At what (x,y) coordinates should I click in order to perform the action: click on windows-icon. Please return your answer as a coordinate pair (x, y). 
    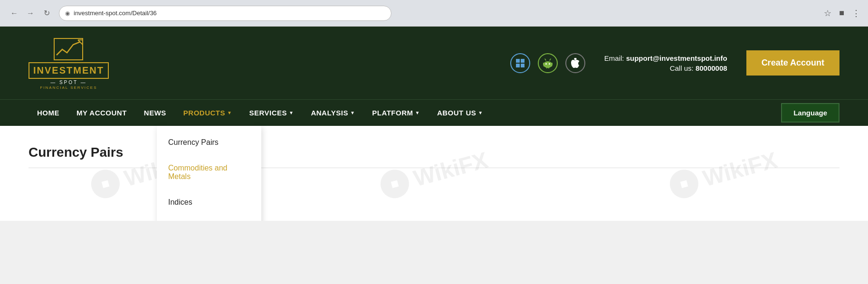
    Looking at the image, I should click on (520, 63).